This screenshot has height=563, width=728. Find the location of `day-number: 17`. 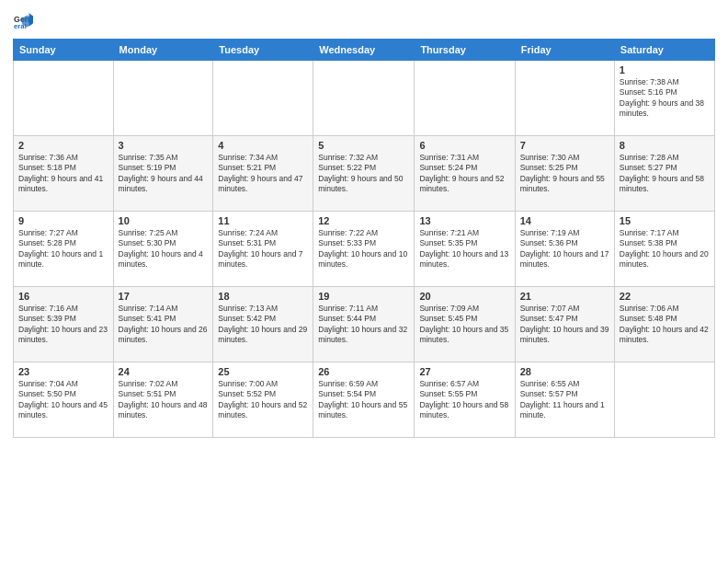

day-number: 17 is located at coordinates (164, 296).